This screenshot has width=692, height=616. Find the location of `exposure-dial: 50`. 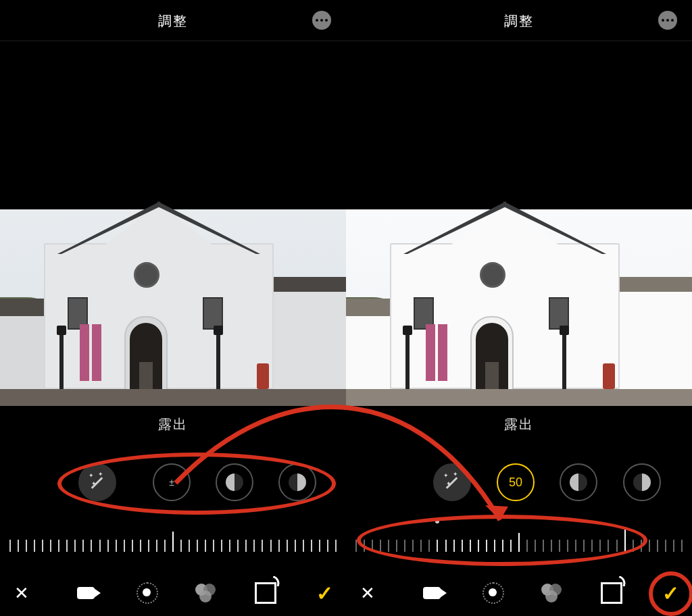

exposure-dial: 50 is located at coordinates (516, 482).